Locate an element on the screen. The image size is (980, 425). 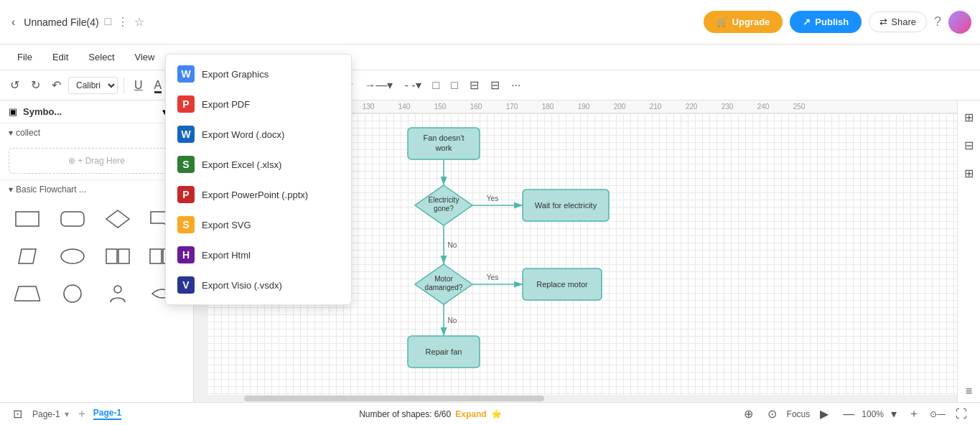
shadow-button: □ is located at coordinates (437, 85).